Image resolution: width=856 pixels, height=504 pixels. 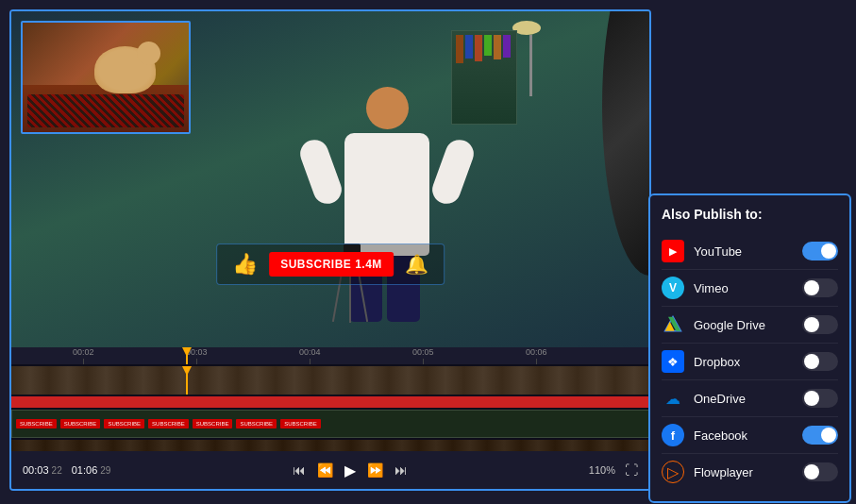 What do you see at coordinates (673, 435) in the screenshot?
I see `facebook-icon: f` at bounding box center [673, 435].